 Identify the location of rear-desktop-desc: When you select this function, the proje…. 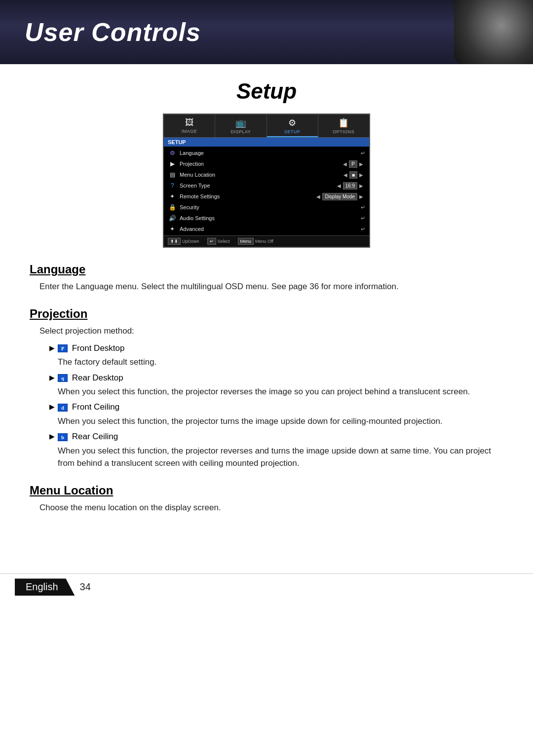
(280, 392).